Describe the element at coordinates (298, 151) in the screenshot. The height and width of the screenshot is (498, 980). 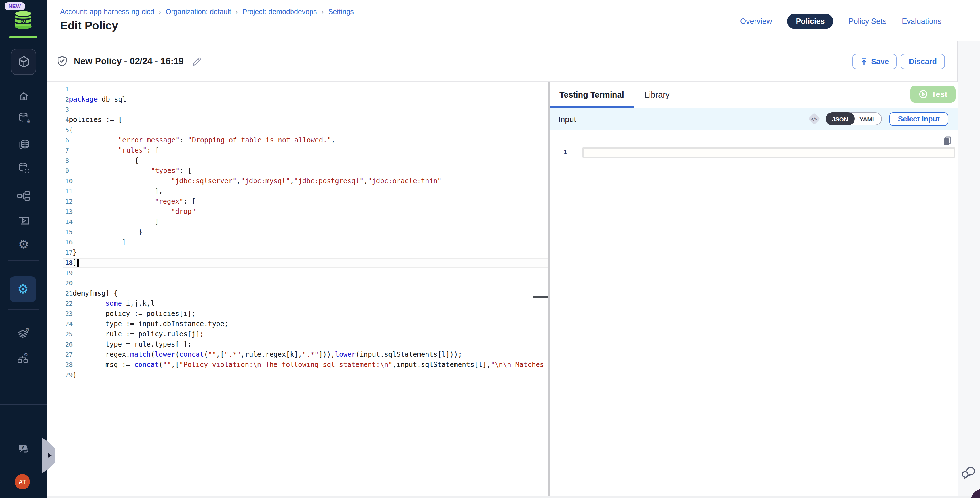
I see `code-line-7: 7 "rules": [` at that location.